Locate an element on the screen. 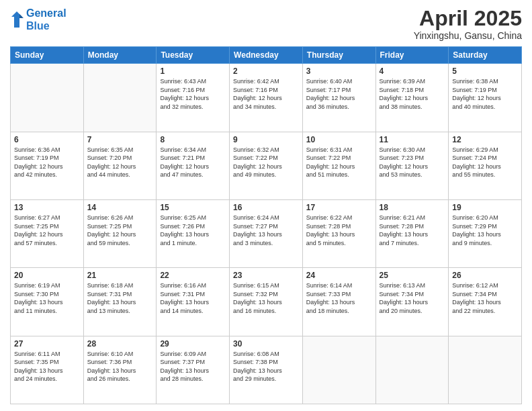  month-title: April 2025 is located at coordinates (468, 19).